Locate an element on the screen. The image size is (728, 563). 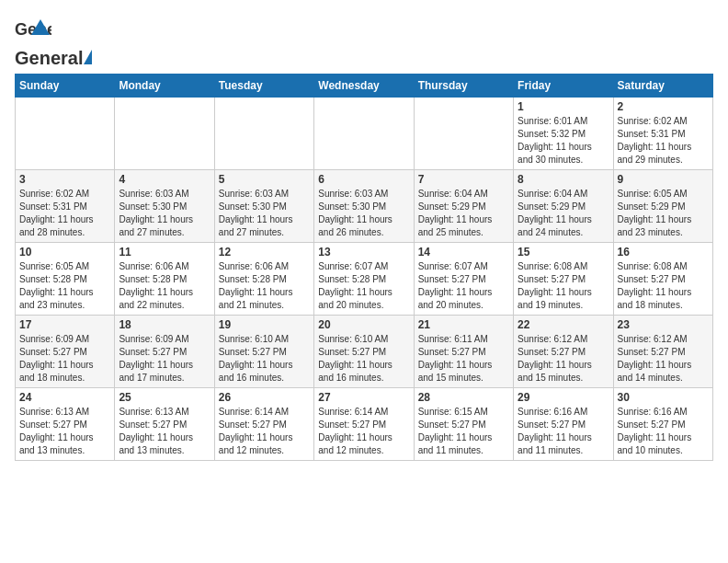
day-info: Sunrise: 6:05 AM Sunset: 5:28 PM Dayligh… is located at coordinates (64, 286).